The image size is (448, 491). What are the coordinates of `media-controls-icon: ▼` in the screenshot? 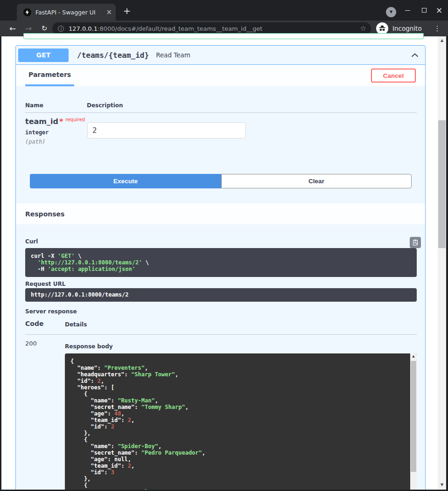 It's located at (391, 12).